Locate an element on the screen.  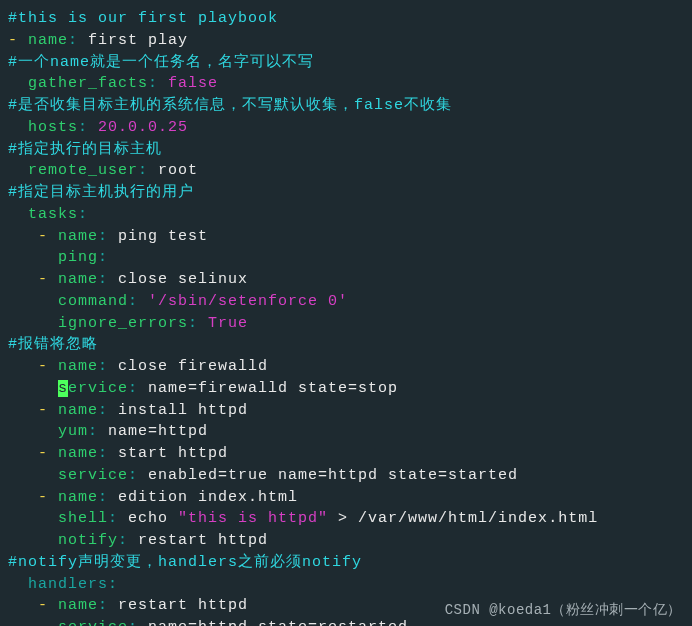
code-line: - name: start httpd is located at coordinates (346, 454).